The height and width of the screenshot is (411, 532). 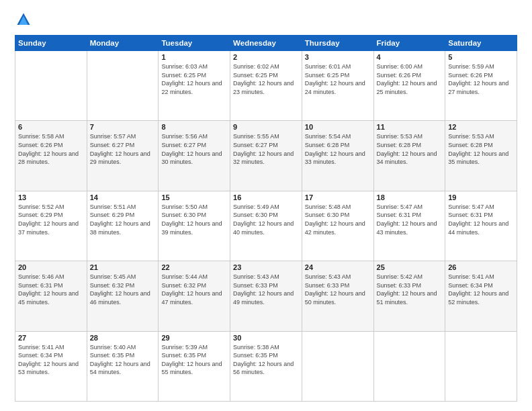 What do you see at coordinates (481, 197) in the screenshot?
I see `day-number: 19` at bounding box center [481, 197].